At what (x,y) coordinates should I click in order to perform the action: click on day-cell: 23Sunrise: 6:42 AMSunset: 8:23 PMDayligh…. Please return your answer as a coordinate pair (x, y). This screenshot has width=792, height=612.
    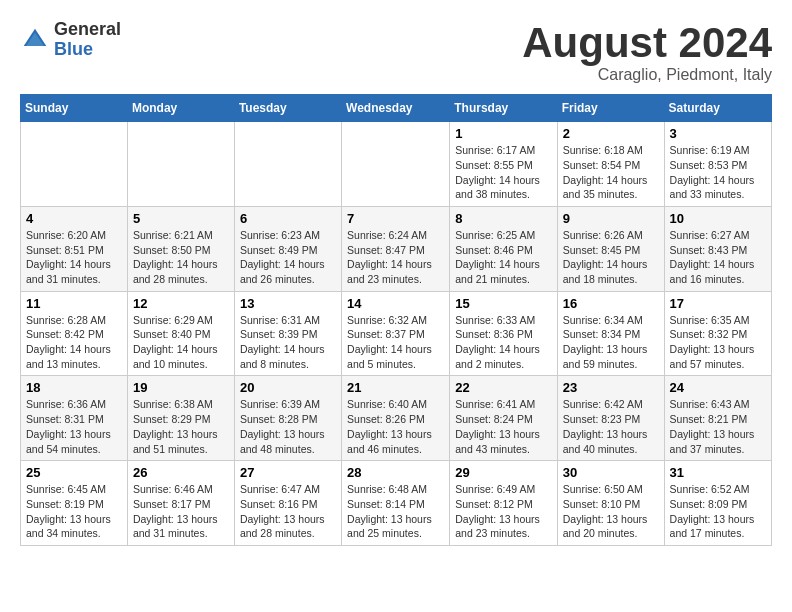
    Looking at the image, I should click on (610, 418).